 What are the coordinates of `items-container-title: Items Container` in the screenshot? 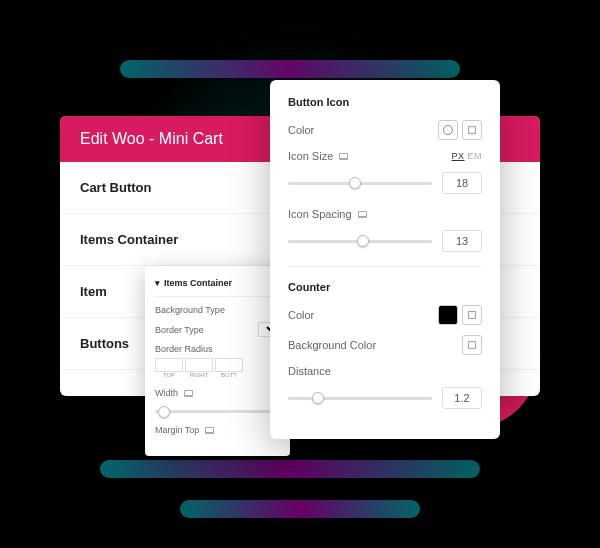 It's located at (198, 283).